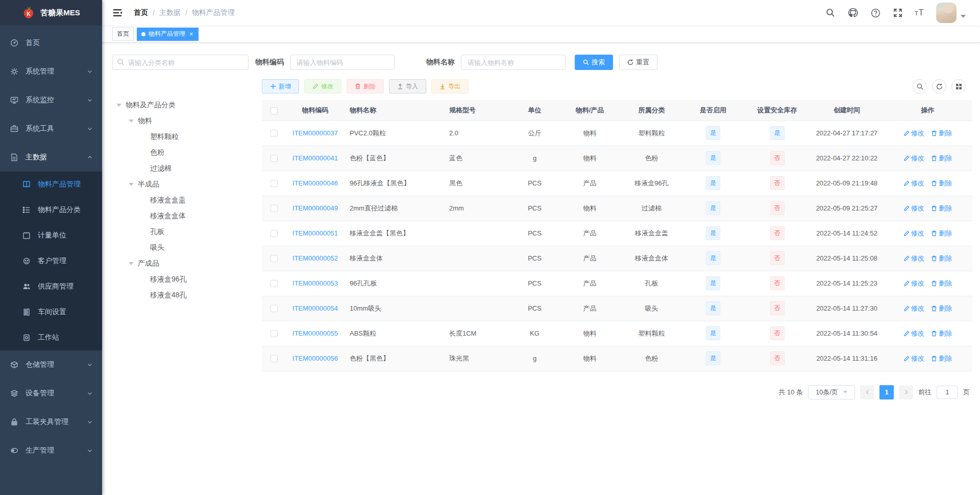 This screenshot has height=495, width=980. I want to click on goto-page-input, so click(947, 392).